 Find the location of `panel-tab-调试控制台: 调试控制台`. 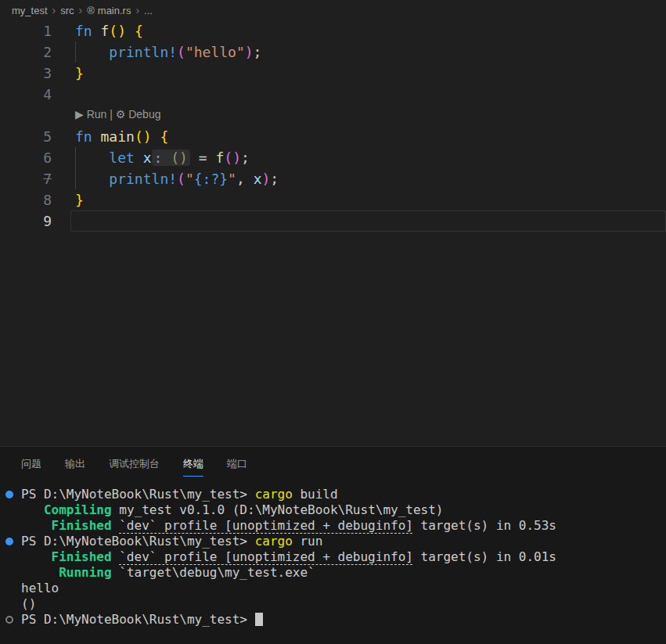

panel-tab-调试控制台: 调试控制台 is located at coordinates (135, 464).